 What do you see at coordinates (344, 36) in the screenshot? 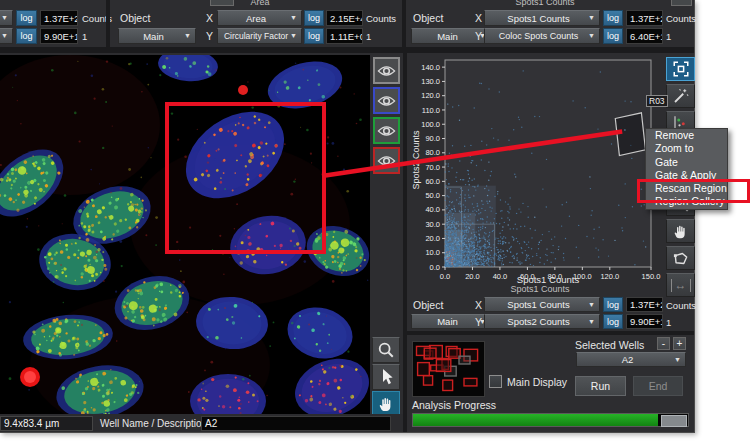
I see `area-y-value: 1.11E+0` at bounding box center [344, 36].